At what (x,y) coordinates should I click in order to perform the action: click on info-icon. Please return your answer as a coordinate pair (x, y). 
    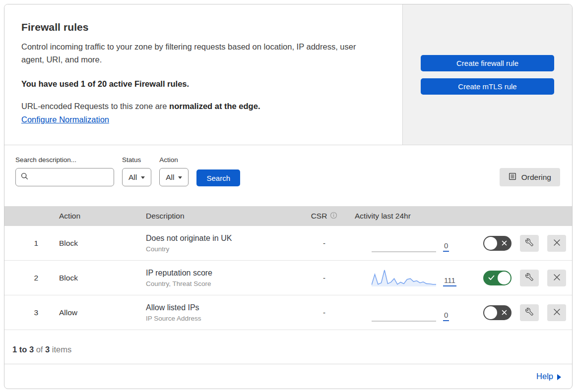
    Looking at the image, I should click on (333, 216).